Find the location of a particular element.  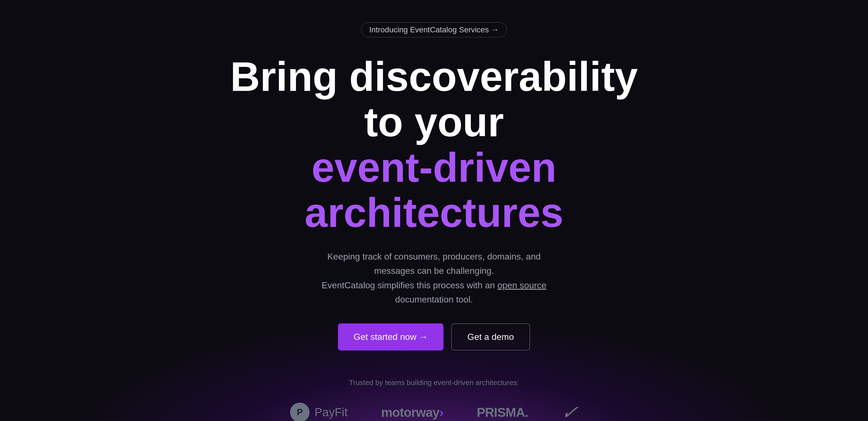

open-source-link: open source is located at coordinates (522, 285).